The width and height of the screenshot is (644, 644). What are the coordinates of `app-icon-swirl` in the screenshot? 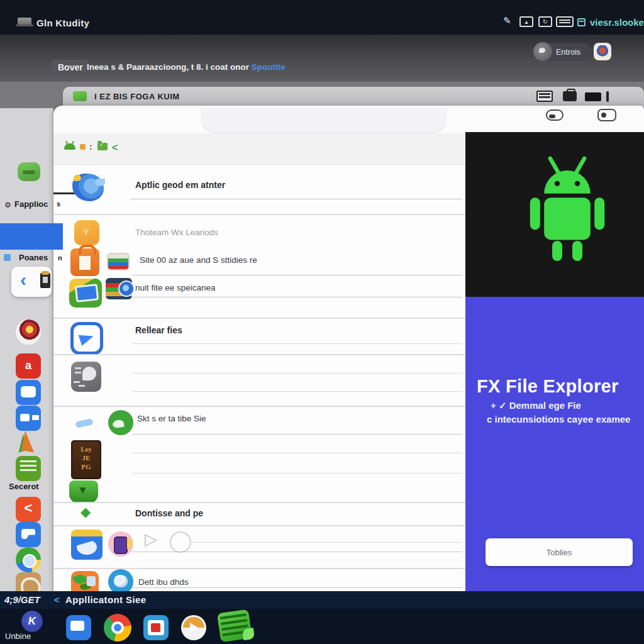 It's located at (28, 332).